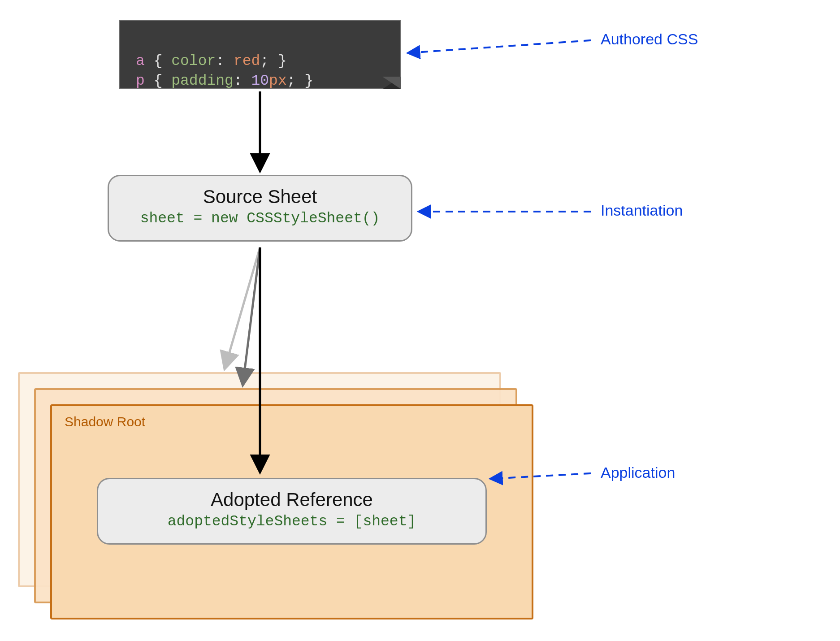 Image resolution: width=840 pixels, height=641 pixels. Describe the element at coordinates (292, 511) in the screenshot. I see `adopted-reference-box: Adopted Reference adoptedStyleSheets = […` at that location.